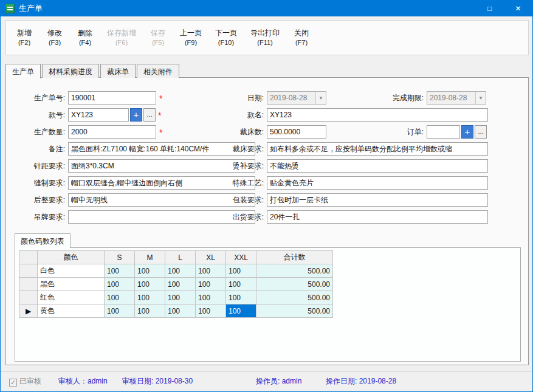 The width and height of the screenshot is (533, 392). What do you see at coordinates (28, 311) in the screenshot?
I see `row-arrow-icon: ▶` at bounding box center [28, 311].